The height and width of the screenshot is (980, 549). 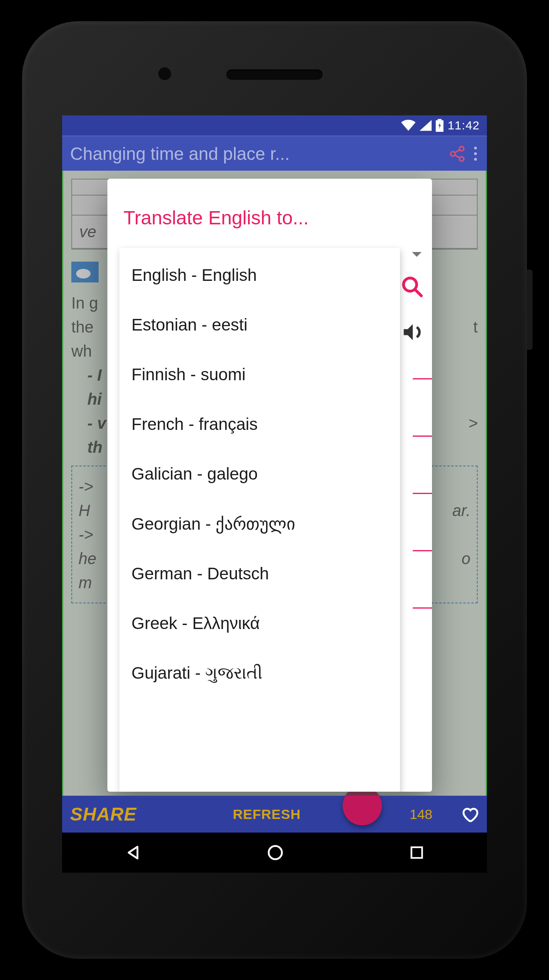 I want to click on bottom-bar: SHARE REFRESH 148, so click(x=274, y=814).